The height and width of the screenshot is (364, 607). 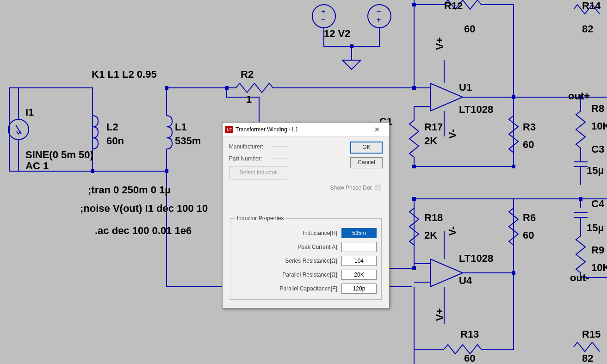 I want to click on transformer-winding-dialog: LT Transformer Winding - L1 ✕ Manufactur…, so click(x=306, y=216).